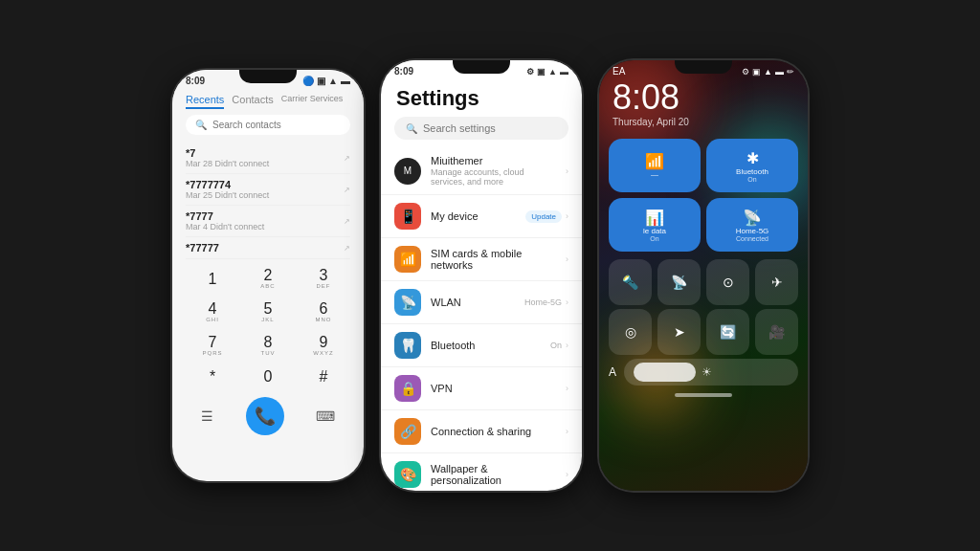 Image resolution: width=980 pixels, height=551 pixels. Describe the element at coordinates (481, 302) in the screenshot. I see `settings-item-wlan: 📡 WLAN Home-5G ›` at that location.